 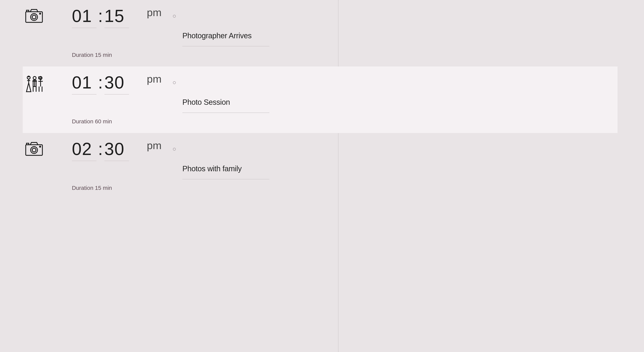 I want to click on minute-value: 15, so click(x=114, y=16).